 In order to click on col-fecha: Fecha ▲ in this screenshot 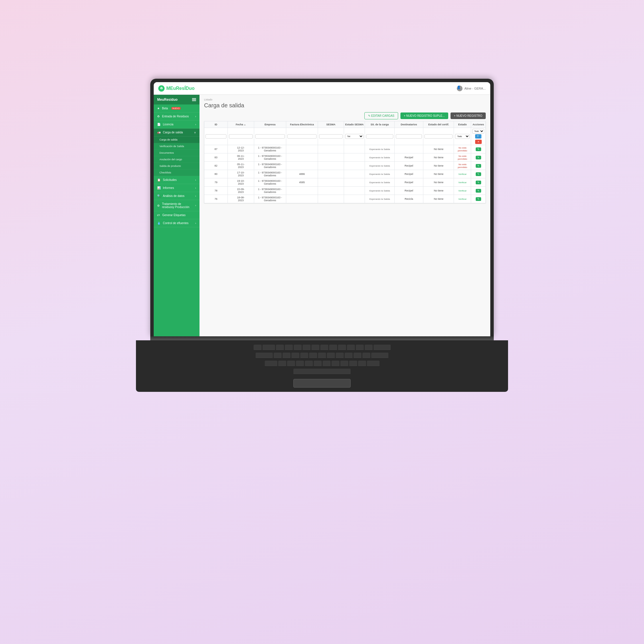, I will do `click(241, 125)`.